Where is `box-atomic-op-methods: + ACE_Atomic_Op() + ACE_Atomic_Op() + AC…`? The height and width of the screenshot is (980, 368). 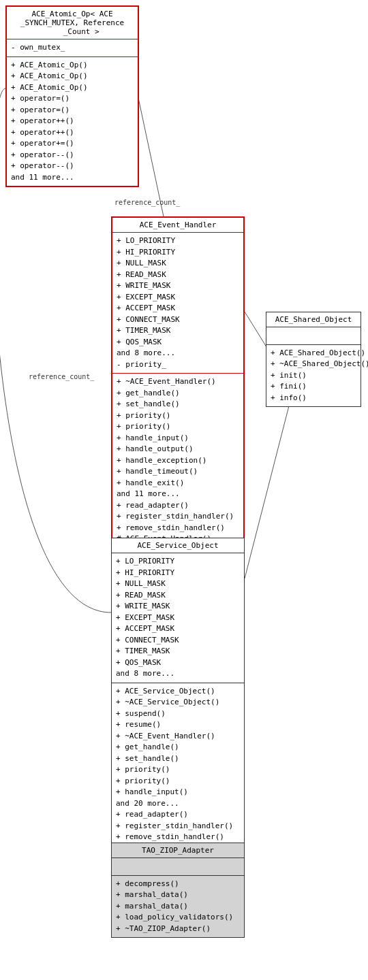 box-atomic-op-methods: + ACE_Atomic_Op() + ACE_Atomic_Op() + AC… is located at coordinates (72, 122).